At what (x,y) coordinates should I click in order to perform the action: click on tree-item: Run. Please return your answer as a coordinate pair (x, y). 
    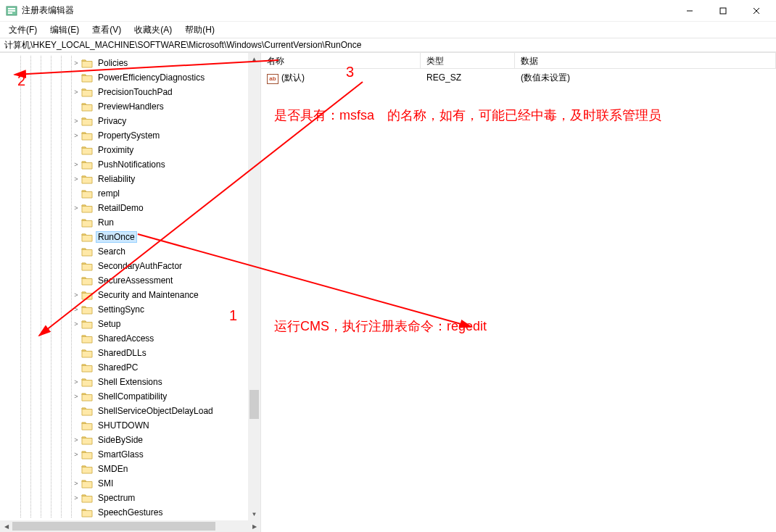
    Looking at the image, I should click on (131, 223).